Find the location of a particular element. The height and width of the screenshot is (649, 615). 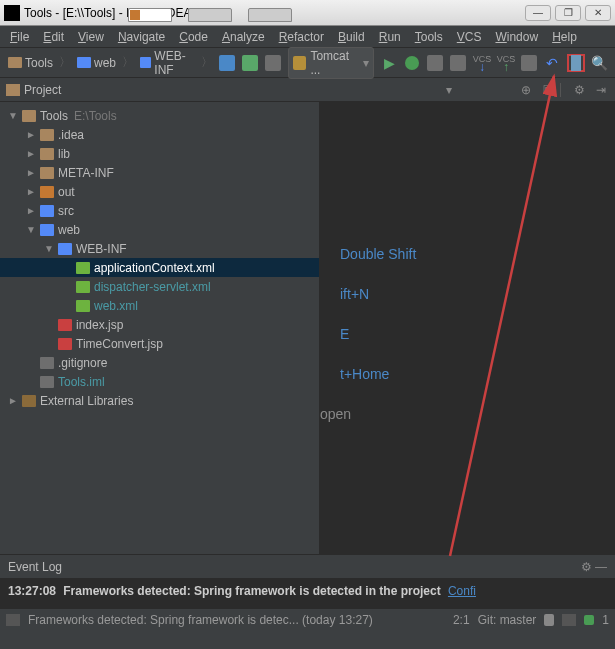

project-panel-header: Project ▾ ⊕ ⇱ ⚙ ⇥ is located at coordinates (308, 90).